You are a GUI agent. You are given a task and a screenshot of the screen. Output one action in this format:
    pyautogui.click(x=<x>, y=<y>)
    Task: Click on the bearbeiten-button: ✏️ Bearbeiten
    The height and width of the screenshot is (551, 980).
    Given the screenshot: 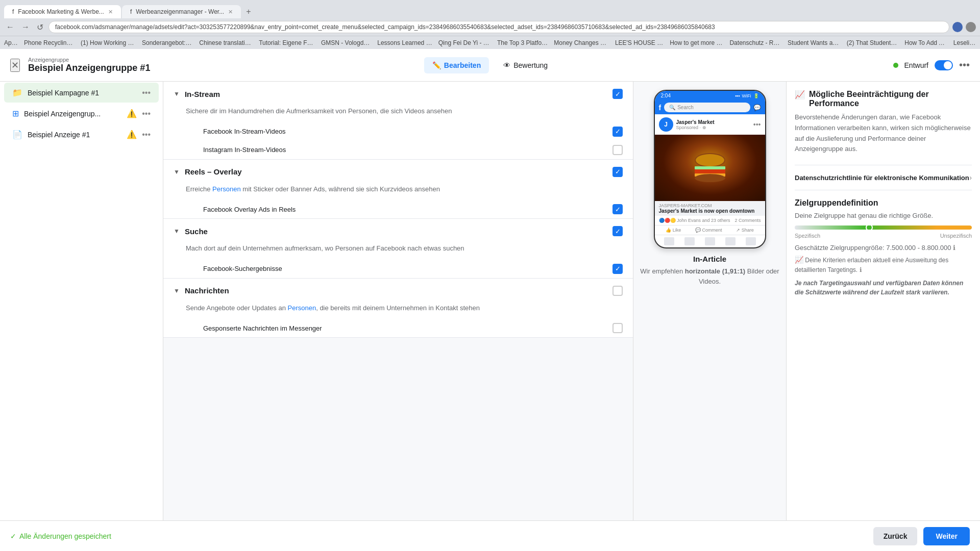 What is the action you would take?
    pyautogui.click(x=456, y=65)
    